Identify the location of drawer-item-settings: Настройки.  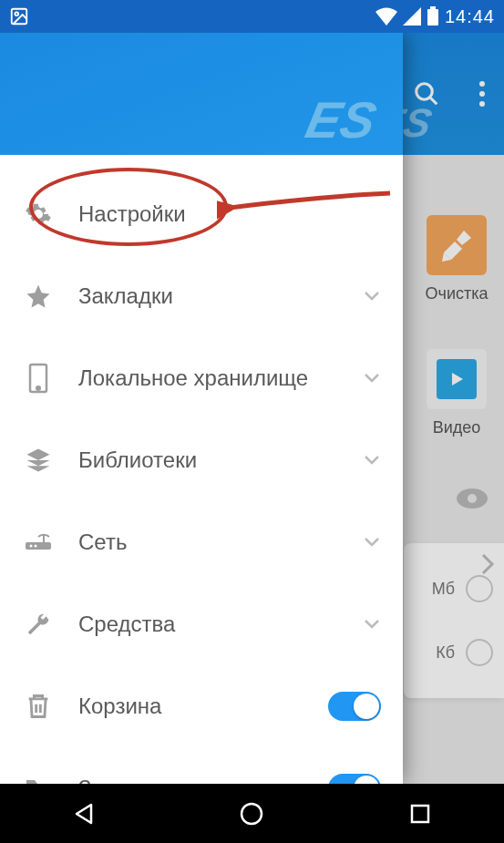
(201, 214).